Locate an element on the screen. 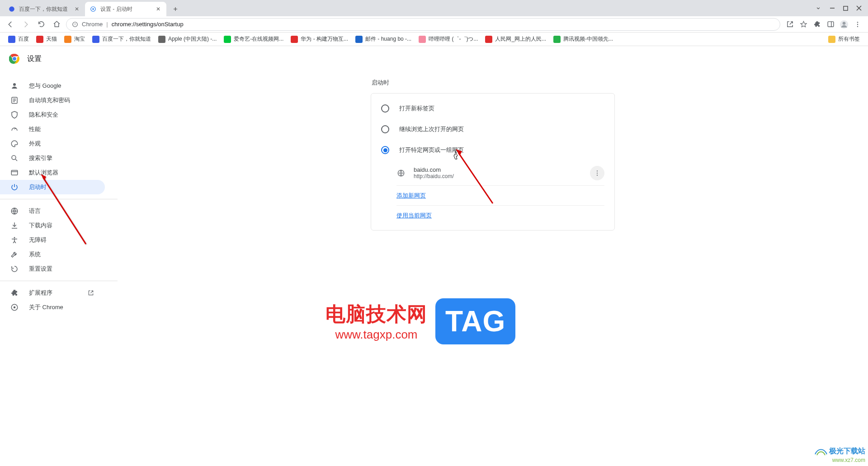 The image size is (868, 466). bookmark-item: 人民网_网上的人民... is located at coordinates (515, 39).